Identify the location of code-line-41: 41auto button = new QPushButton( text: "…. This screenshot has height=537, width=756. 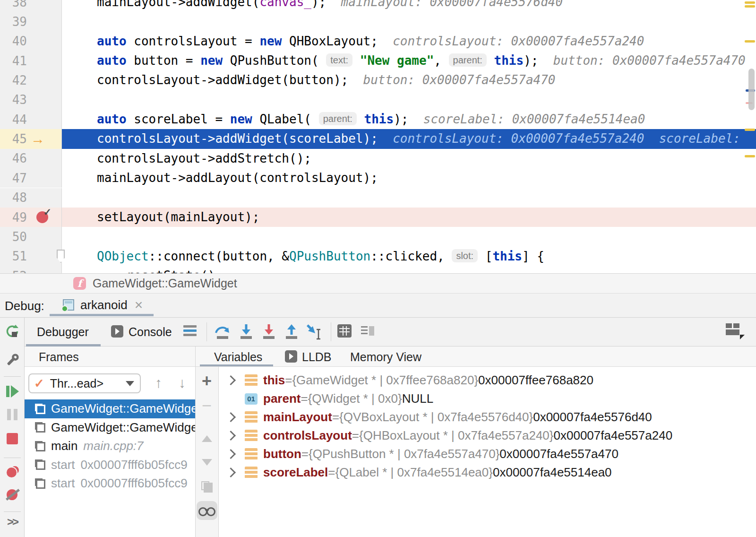
(378, 61).